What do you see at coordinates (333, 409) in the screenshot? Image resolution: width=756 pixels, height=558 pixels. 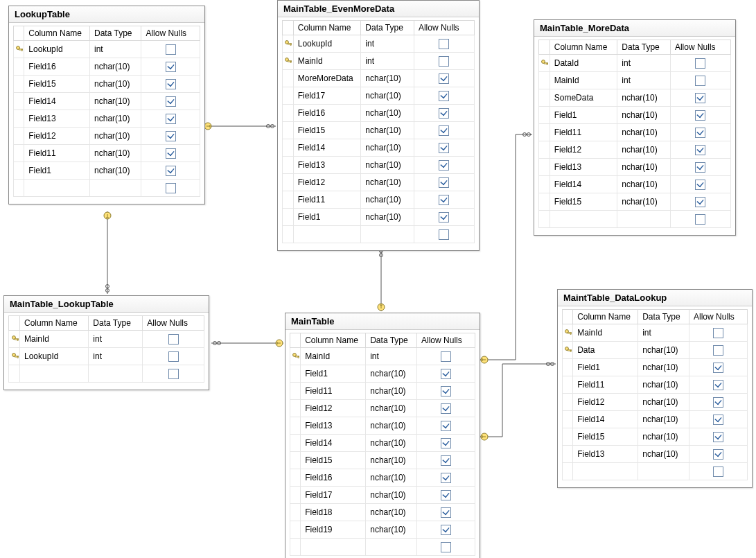 I see `column-name-cell: Field12` at bounding box center [333, 409].